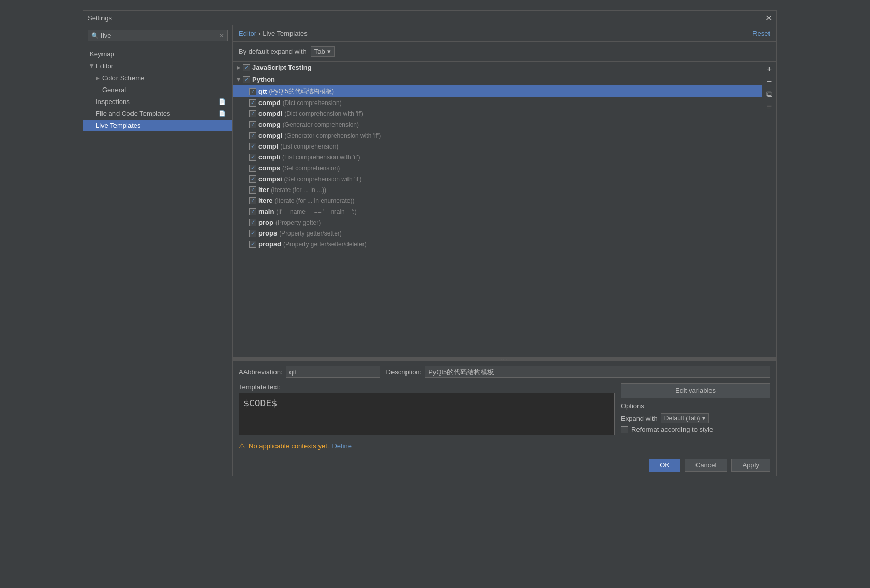 Image resolution: width=870 pixels, height=588 pixels. Describe the element at coordinates (114, 90) in the screenshot. I see `general-label: General` at that location.